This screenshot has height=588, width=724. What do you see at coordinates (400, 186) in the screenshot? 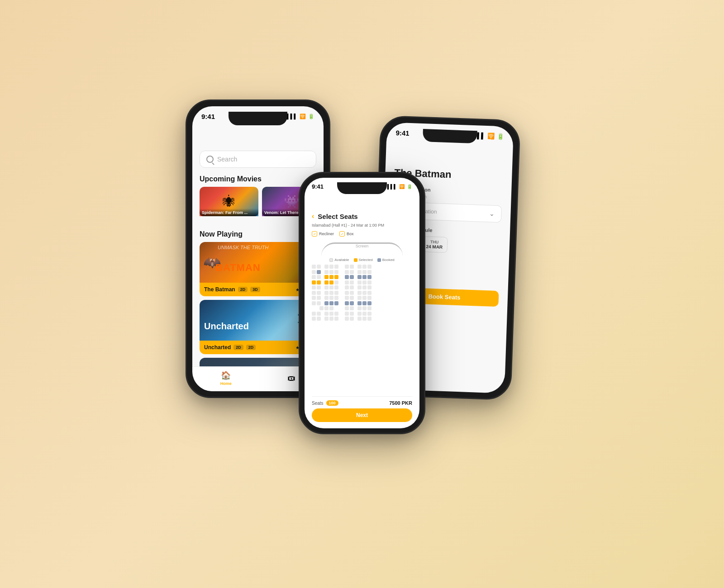
I see `status-icons-seats: ▌▌▌ 🛜 🔋` at bounding box center [400, 186].